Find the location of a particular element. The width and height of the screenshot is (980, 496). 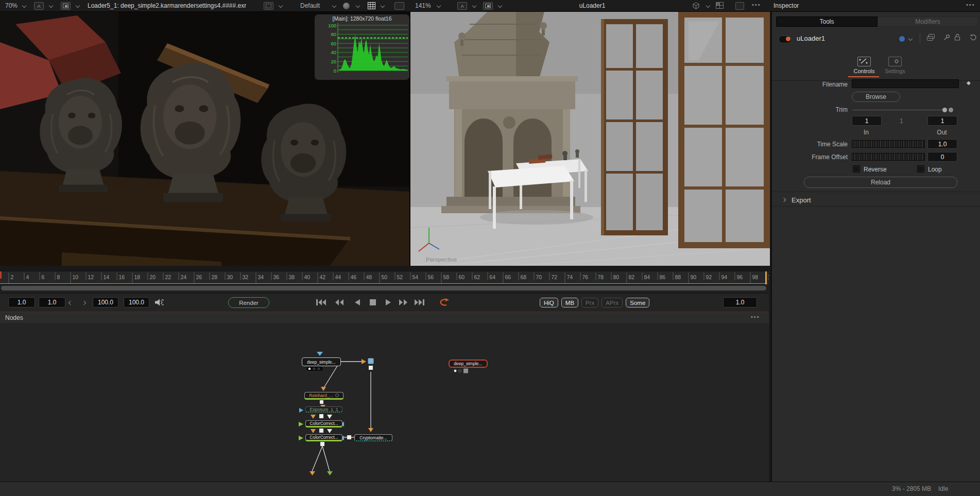

node-cryptomatte: Cryptomatte... is located at coordinates (373, 438).